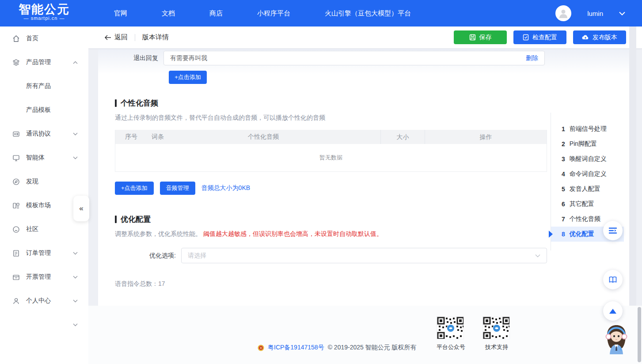 The height and width of the screenshot is (364, 642). I want to click on exit-reply-row: 退出回复 有需要再叫我 删除, so click(339, 58).